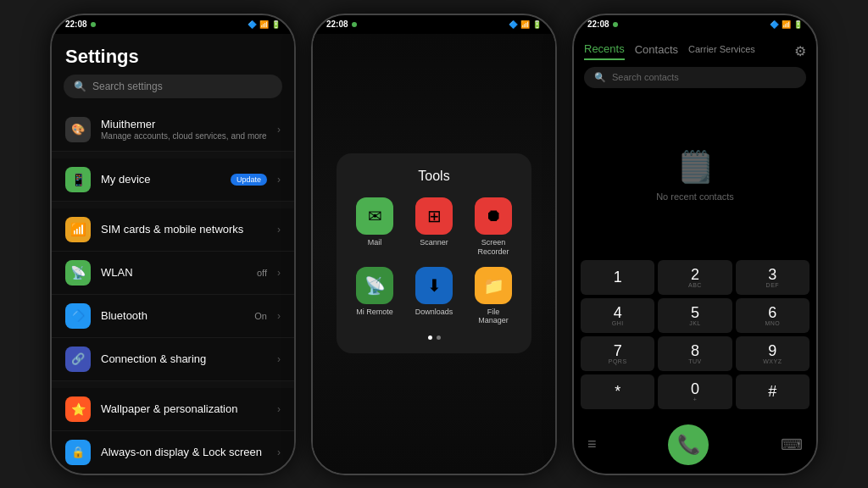  Describe the element at coordinates (775, 25) in the screenshot. I see `bt-icon-3: 🔷` at that location.